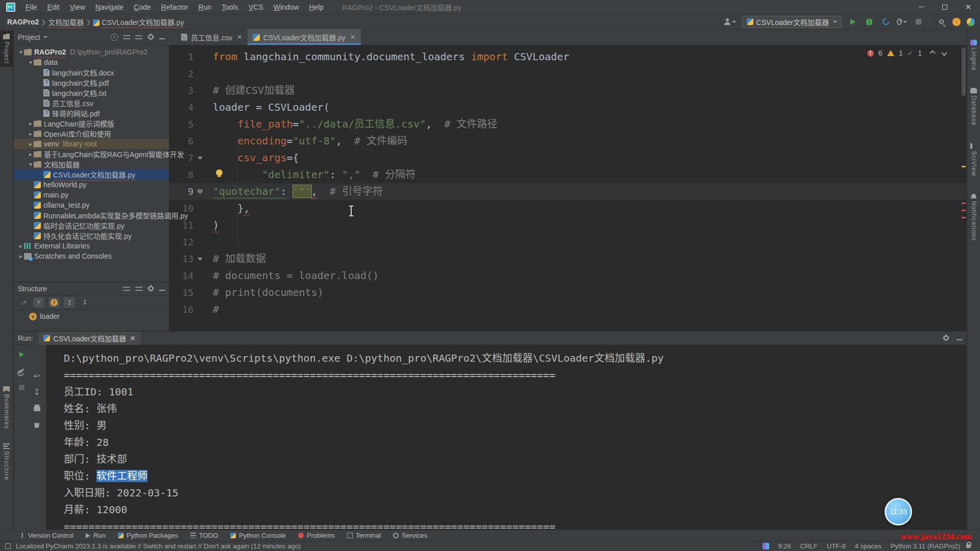 The width and height of the screenshot is (980, 551). What do you see at coordinates (971, 22) in the screenshot?
I see `ai-assistant-icon` at bounding box center [971, 22].